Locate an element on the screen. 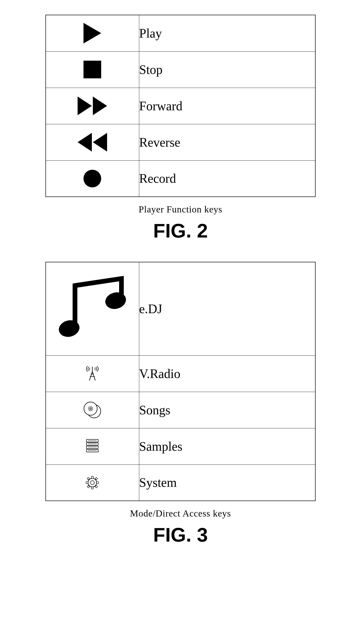 The height and width of the screenshot is (644, 361). table-row: V.Radio is located at coordinates (180, 374).